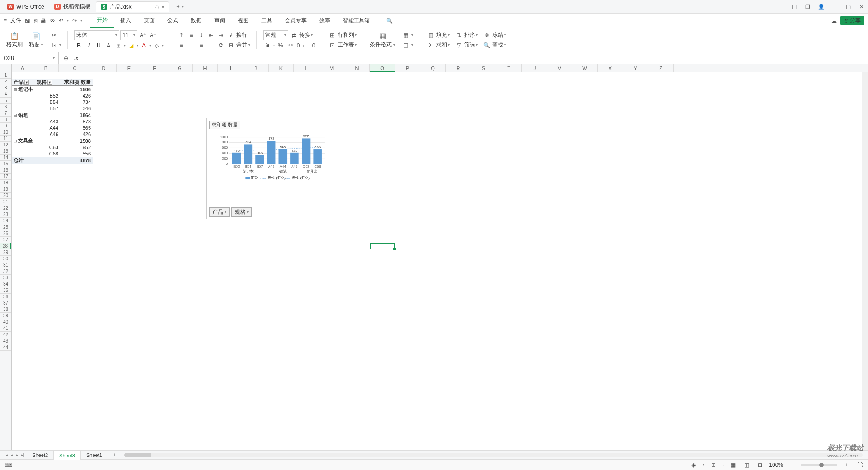 Image resolution: width=868 pixels, height=470 pixels. I want to click on horizontal-scrollbar, so click(494, 455).